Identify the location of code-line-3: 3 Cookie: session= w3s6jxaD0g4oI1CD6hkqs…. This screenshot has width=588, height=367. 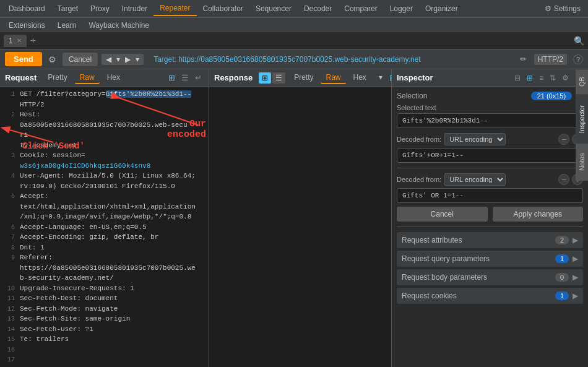
(104, 161).